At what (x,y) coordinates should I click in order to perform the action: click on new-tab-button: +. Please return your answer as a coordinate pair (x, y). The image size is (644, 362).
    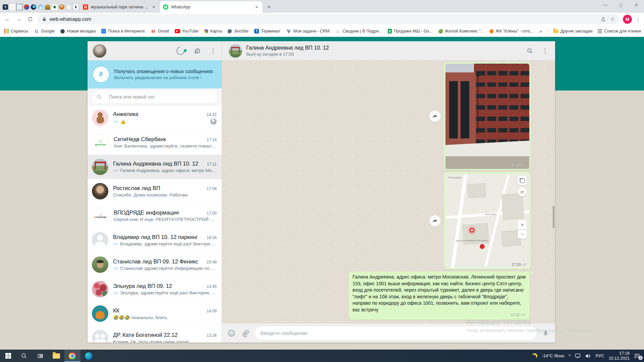
    Looking at the image, I should click on (269, 7).